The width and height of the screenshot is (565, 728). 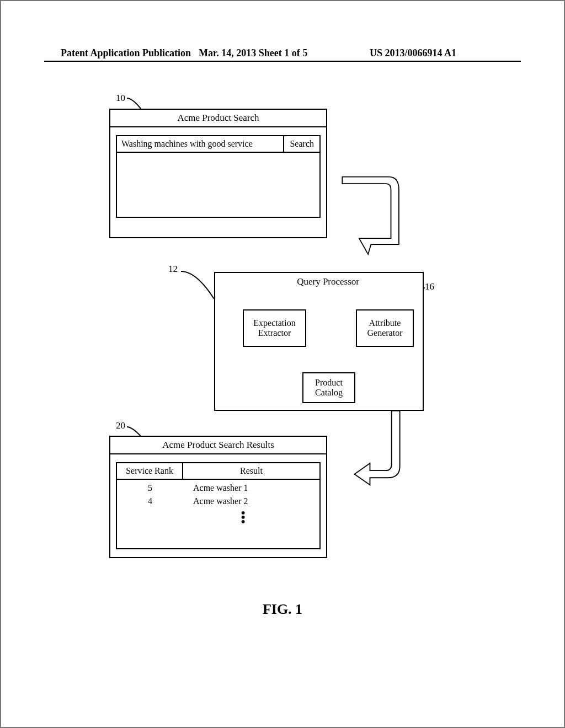 I want to click on query-processor-box: Query Processor Expectation Extractor At…, so click(x=319, y=341).